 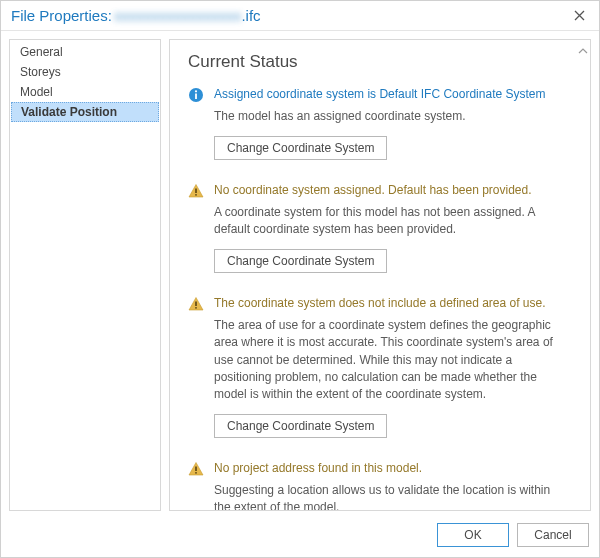 What do you see at coordinates (392, 116) in the screenshot?
I see `status-description: The model has an assigned coordinate sys…` at bounding box center [392, 116].